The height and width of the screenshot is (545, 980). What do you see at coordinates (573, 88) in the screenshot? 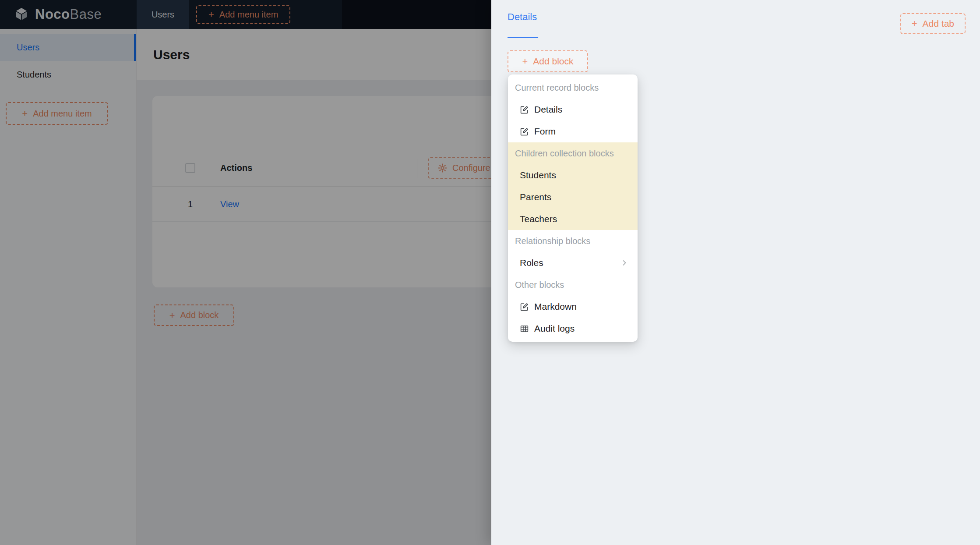
I see `menu-group-label: Current record blocks` at bounding box center [573, 88].